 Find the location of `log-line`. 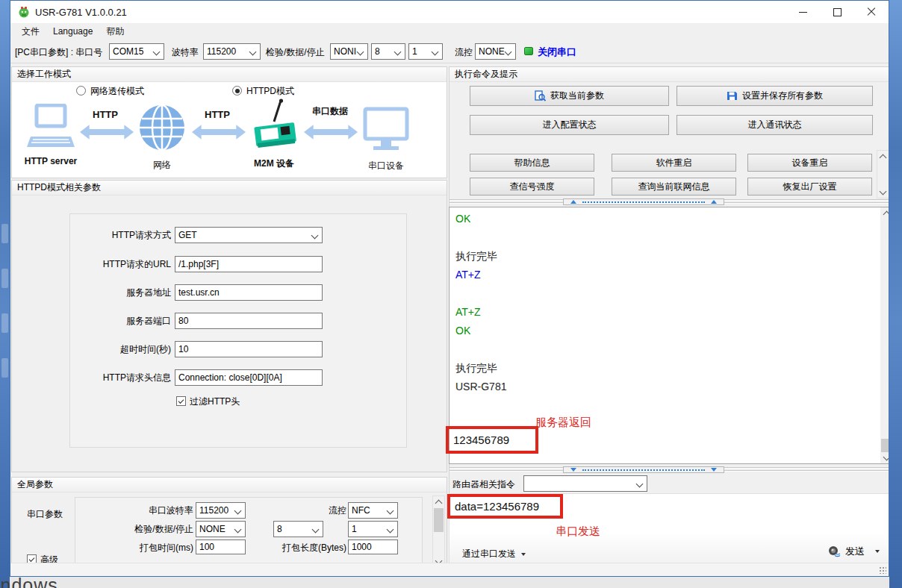

log-line is located at coordinates (669, 294).